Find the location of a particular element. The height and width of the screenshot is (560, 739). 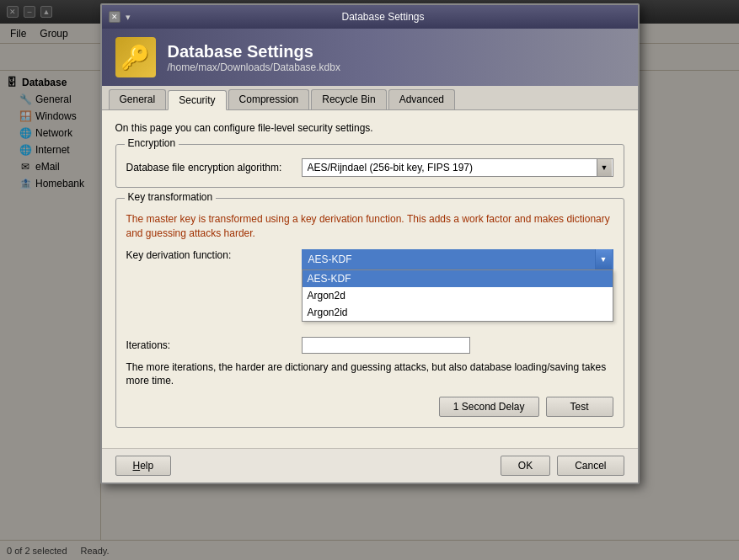

encryption-algorithm-select: AES/Rijndael (256-bit key, FIPS 197)ChaC… is located at coordinates (458, 168).